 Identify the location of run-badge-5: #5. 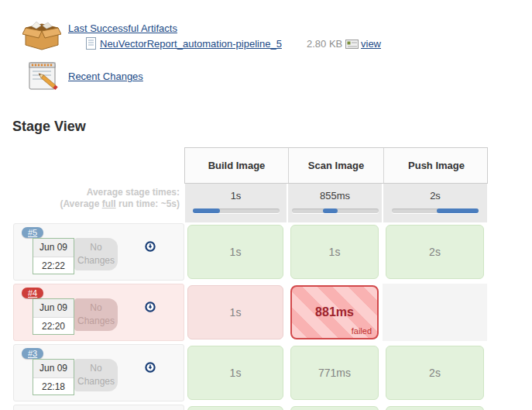
(33, 233).